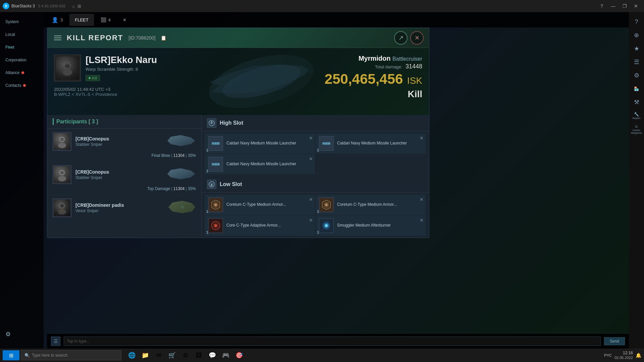 This screenshot has width=644, height=362. I want to click on right-icon-settings: ⚙, so click(637, 75).